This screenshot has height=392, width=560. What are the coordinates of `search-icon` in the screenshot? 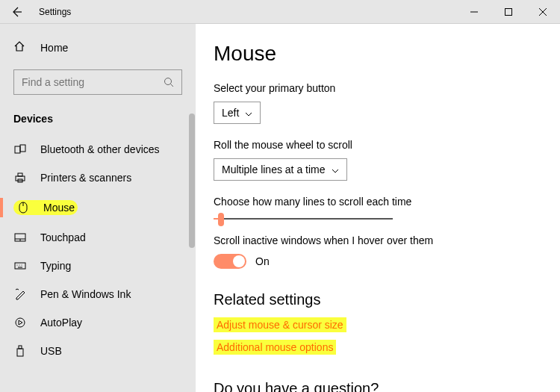 It's located at (169, 82).